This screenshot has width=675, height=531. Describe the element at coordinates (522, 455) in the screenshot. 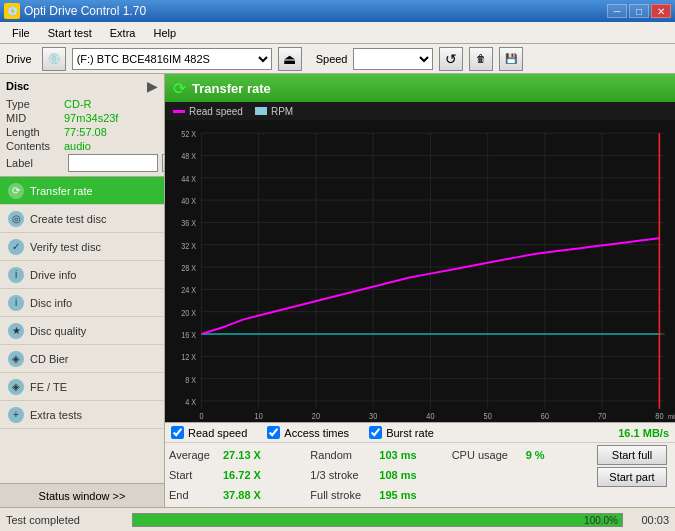

I see `stat-cpu-row: CPU usage 9 %` at that location.